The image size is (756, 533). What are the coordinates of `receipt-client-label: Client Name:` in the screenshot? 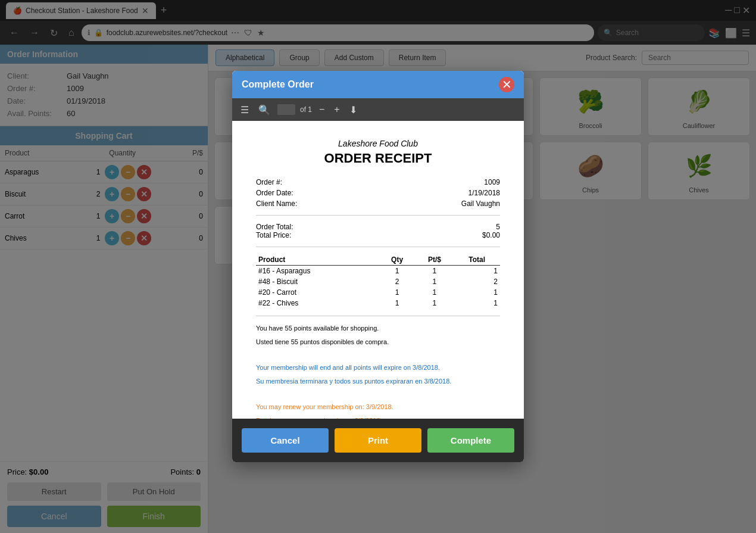 It's located at (276, 204).